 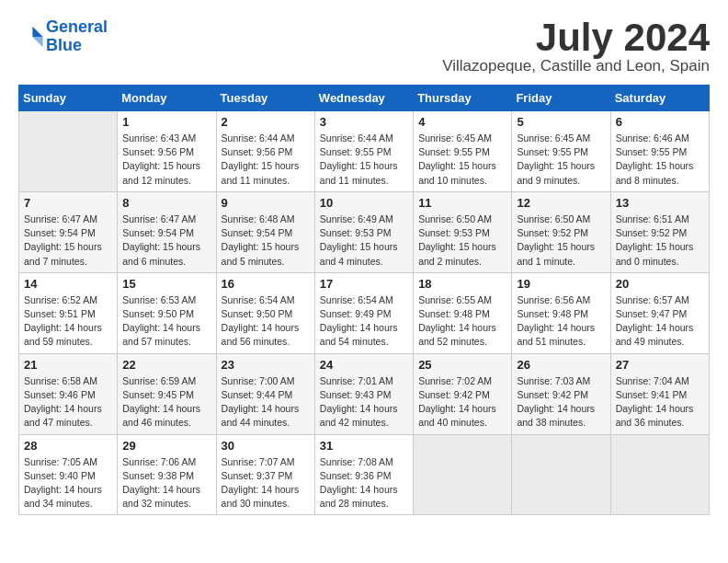 I want to click on day-info: Sunrise: 7:07 AMSunset: 9:37 PMDaylight:…, so click(x=266, y=484).